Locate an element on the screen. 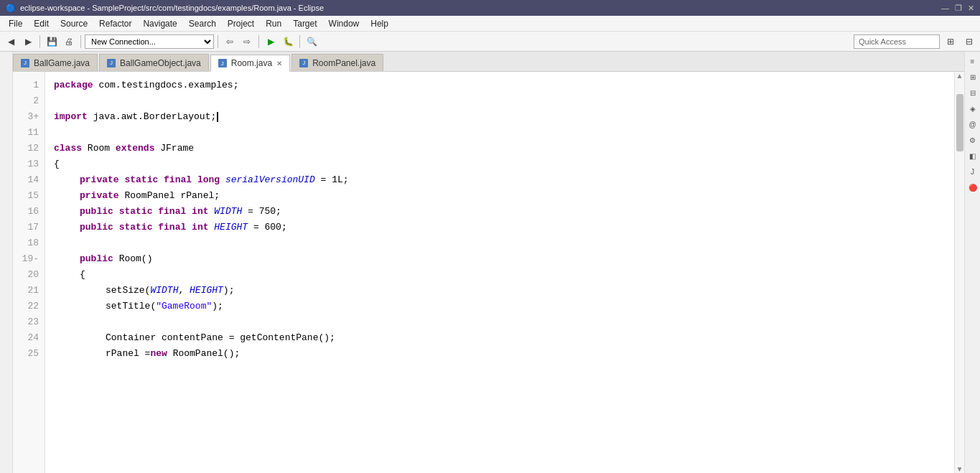 This screenshot has height=473, width=980. quick-access-input: Quick Access is located at coordinates (897, 42).